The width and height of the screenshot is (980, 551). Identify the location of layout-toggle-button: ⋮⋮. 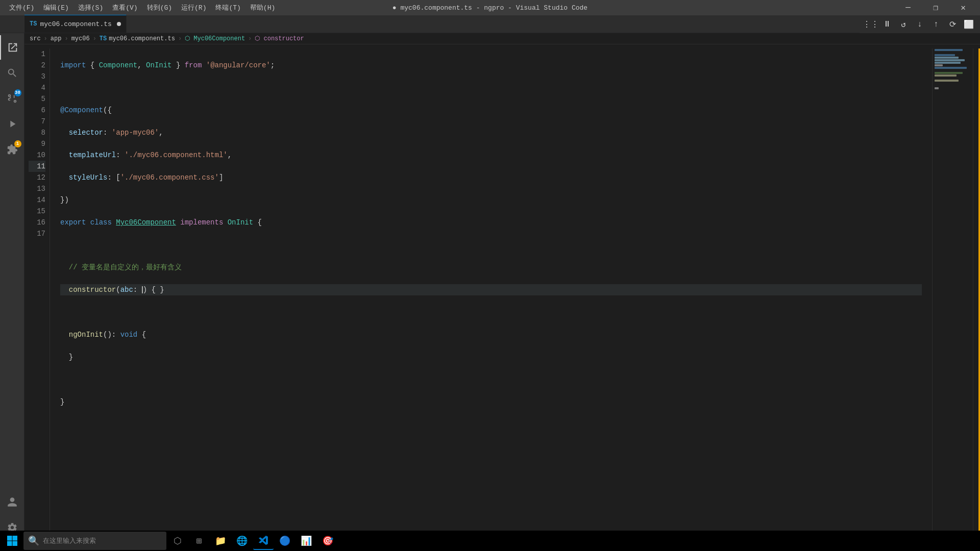
(871, 24).